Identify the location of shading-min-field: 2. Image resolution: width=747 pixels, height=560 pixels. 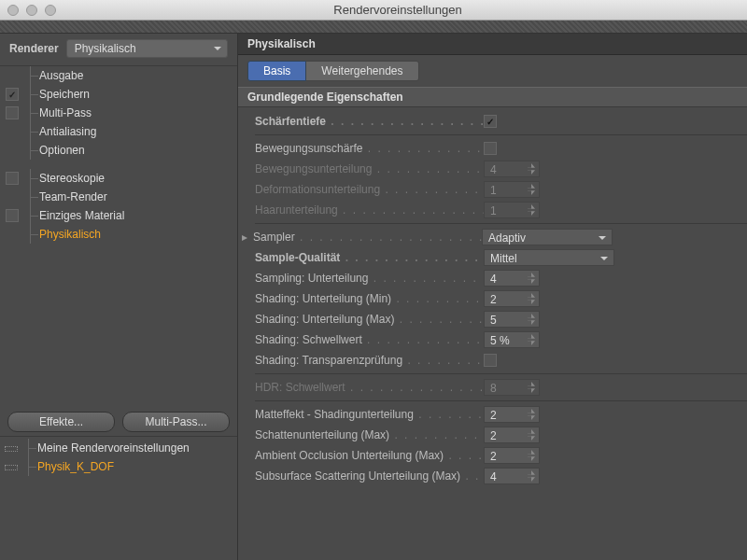
(512, 299).